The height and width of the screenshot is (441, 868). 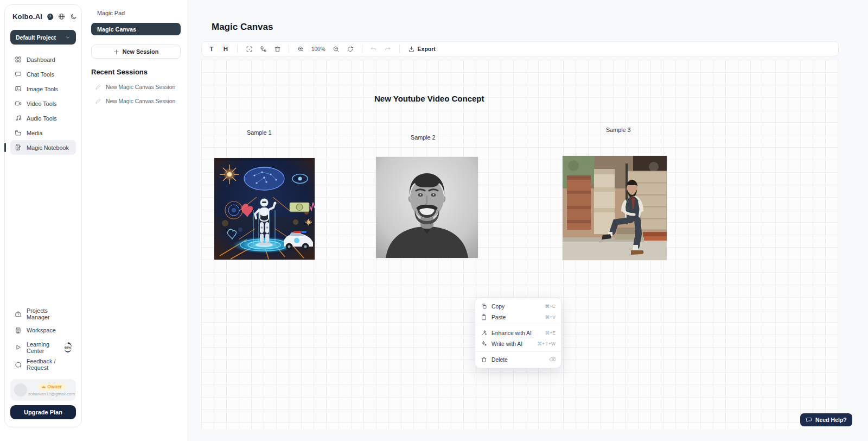 What do you see at coordinates (43, 330) in the screenshot?
I see `sidebar-item-workspace: Workspace` at bounding box center [43, 330].